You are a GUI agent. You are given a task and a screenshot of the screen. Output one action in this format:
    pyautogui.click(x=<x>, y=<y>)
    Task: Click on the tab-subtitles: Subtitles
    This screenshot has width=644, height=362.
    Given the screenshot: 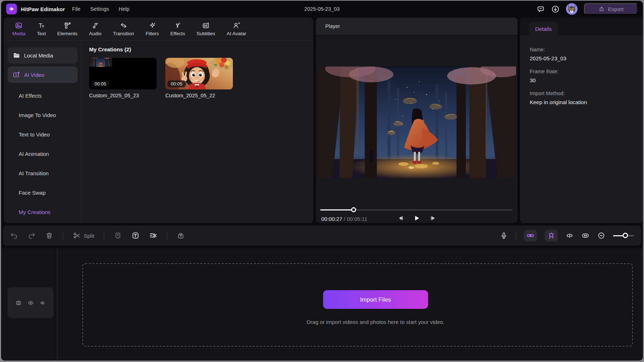 What is the action you would take?
    pyautogui.click(x=206, y=29)
    